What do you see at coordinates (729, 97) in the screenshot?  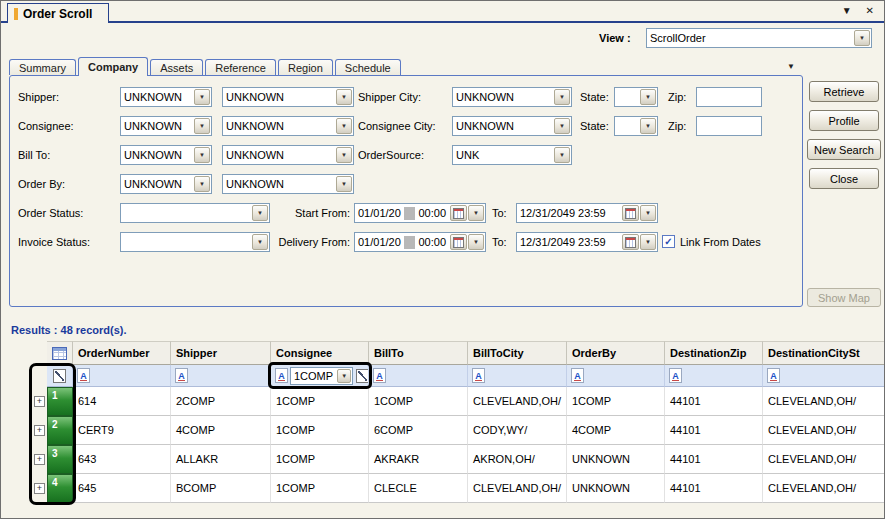 I see `shipper-zip-input` at bounding box center [729, 97].